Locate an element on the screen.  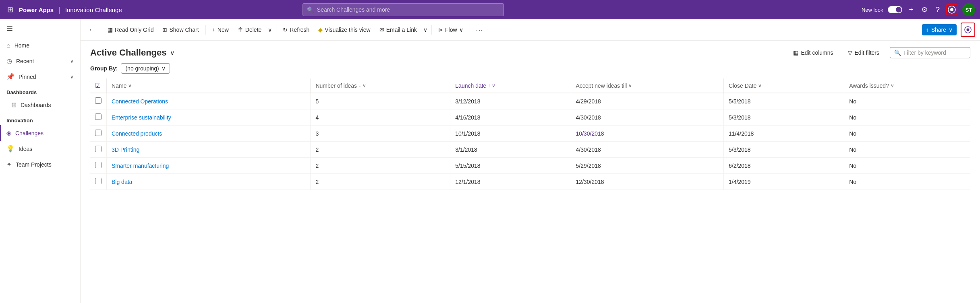
global-search: 🔍 is located at coordinates (403, 10).